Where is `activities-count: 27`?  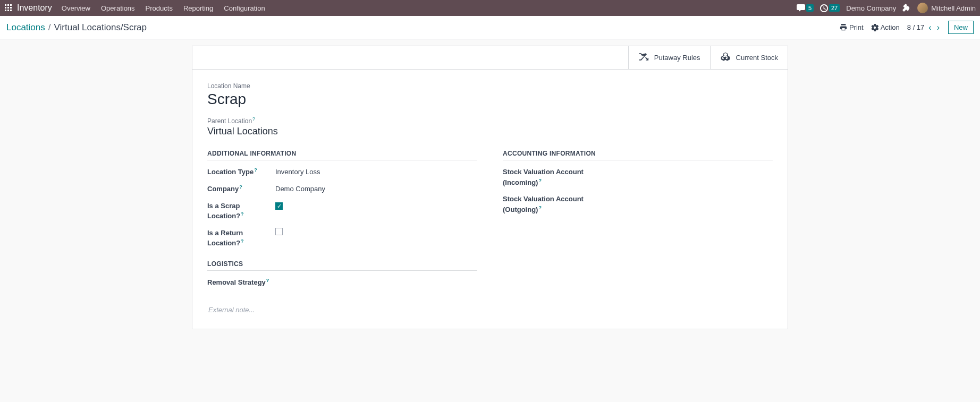
activities-count: 27 is located at coordinates (834, 8).